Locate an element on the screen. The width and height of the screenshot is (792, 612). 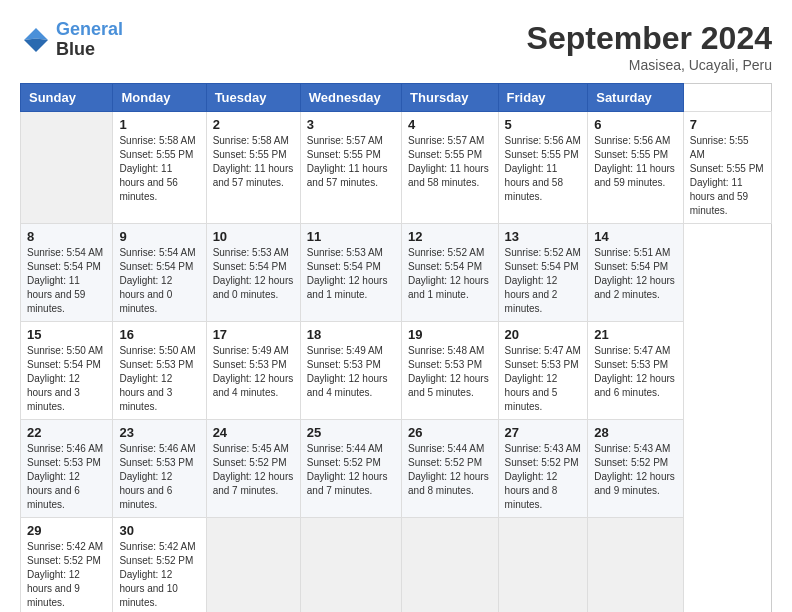
calendar-cell: 19Sunrise: 5:48 AM Sunset: 5:53 PM Dayli… is located at coordinates (450, 371).